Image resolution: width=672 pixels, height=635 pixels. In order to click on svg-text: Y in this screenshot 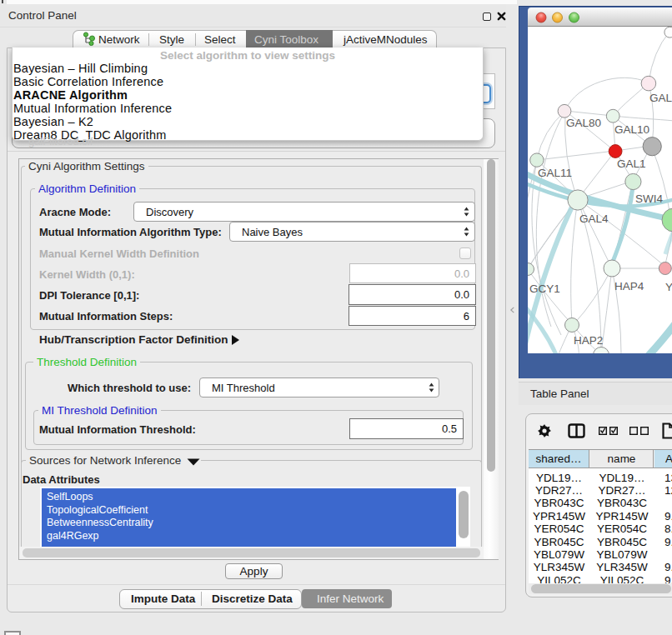, I will do `click(669, 287)`.